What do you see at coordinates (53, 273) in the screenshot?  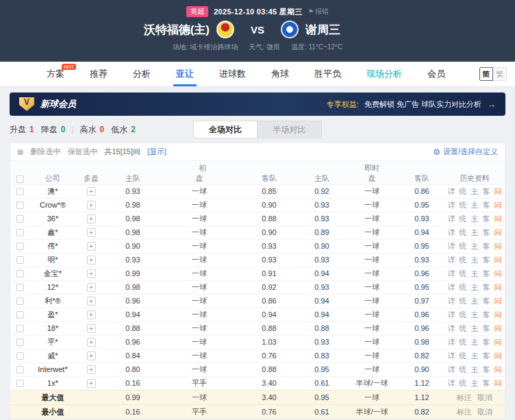 I see `company-name: 金宝*` at bounding box center [53, 273].